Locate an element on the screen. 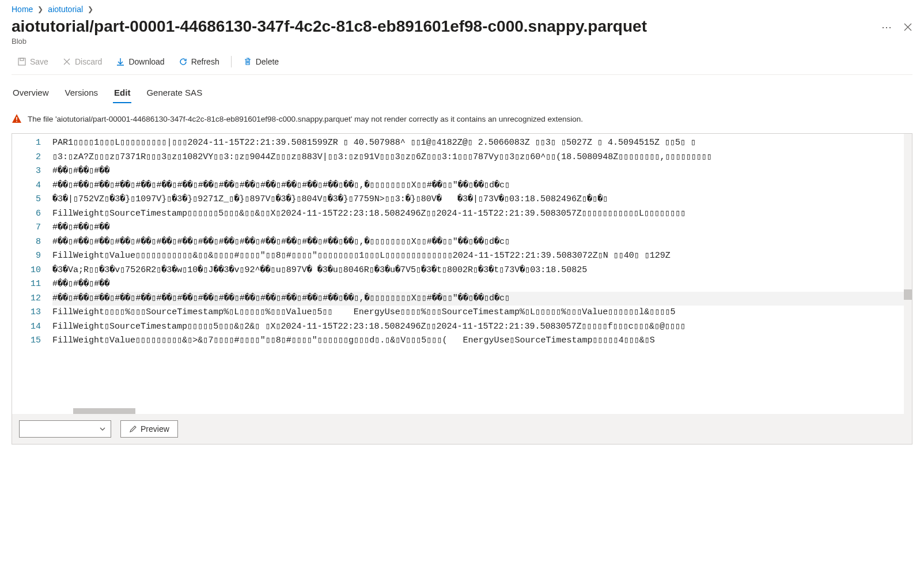  chevron-down-icon is located at coordinates (103, 429).